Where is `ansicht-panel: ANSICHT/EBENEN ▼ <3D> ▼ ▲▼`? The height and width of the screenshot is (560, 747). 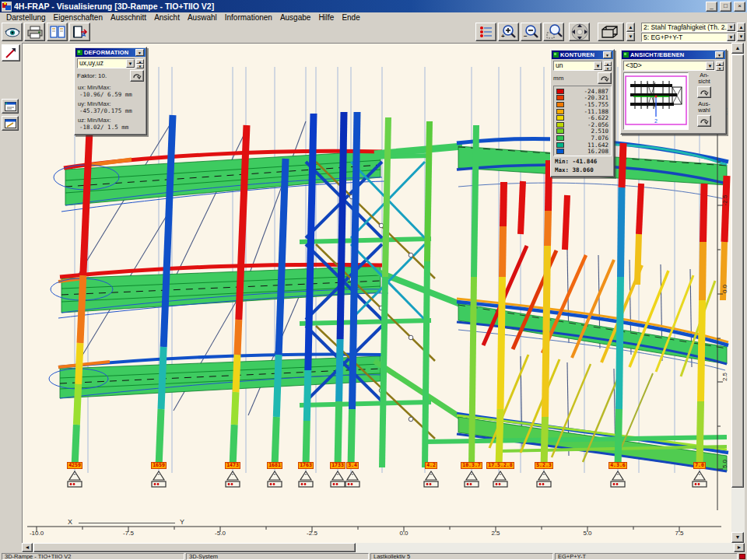 ansicht-panel: ANSICHT/EBENEN ▼ <3D> ▼ ▲▼ is located at coordinates (674, 92).